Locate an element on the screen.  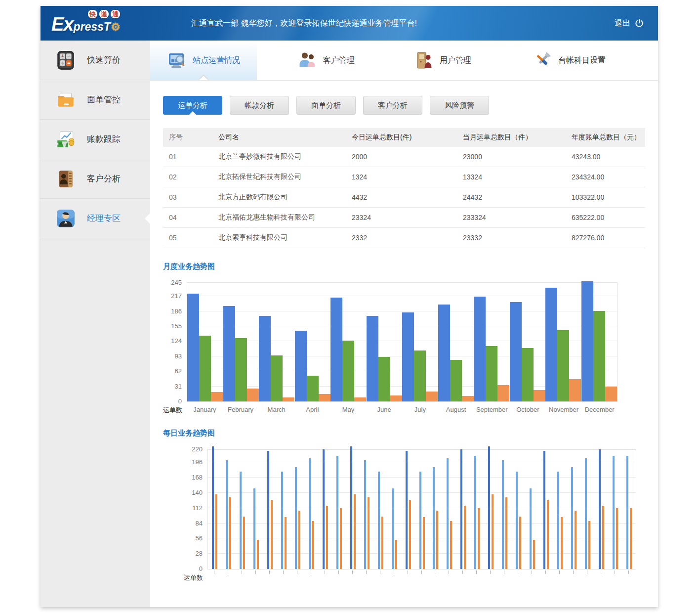
sidebar-item-3: 账款跟踪 is located at coordinates (95, 139).